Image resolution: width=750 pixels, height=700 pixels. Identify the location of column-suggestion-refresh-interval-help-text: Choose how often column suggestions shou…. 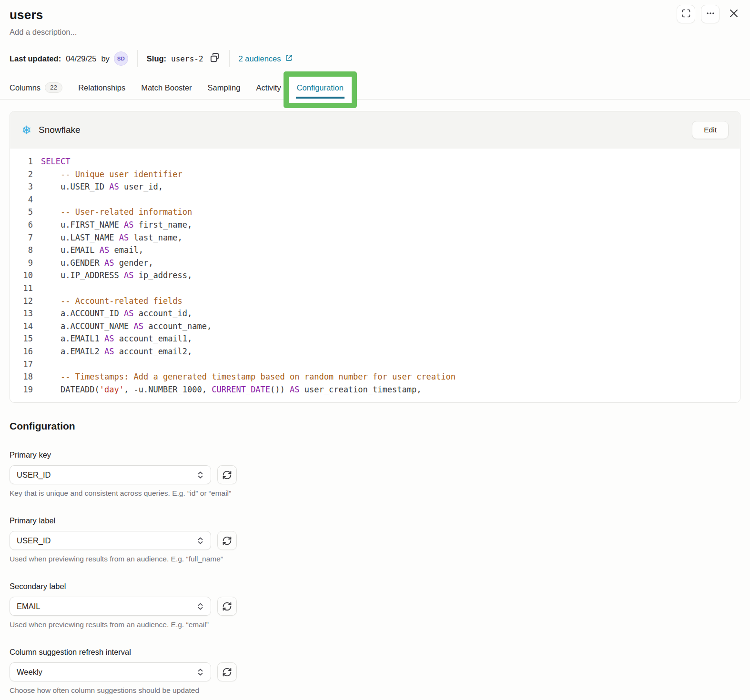
(375, 690).